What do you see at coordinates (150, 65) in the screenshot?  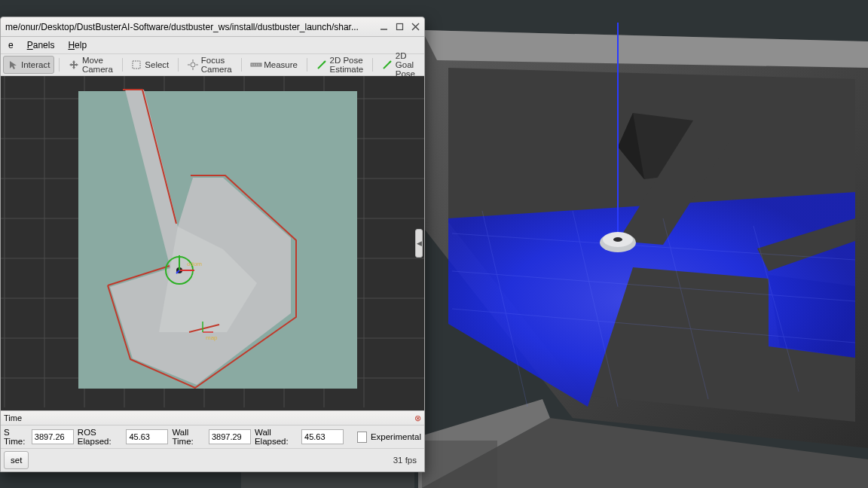 I see `tool-select: Select` at bounding box center [150, 65].